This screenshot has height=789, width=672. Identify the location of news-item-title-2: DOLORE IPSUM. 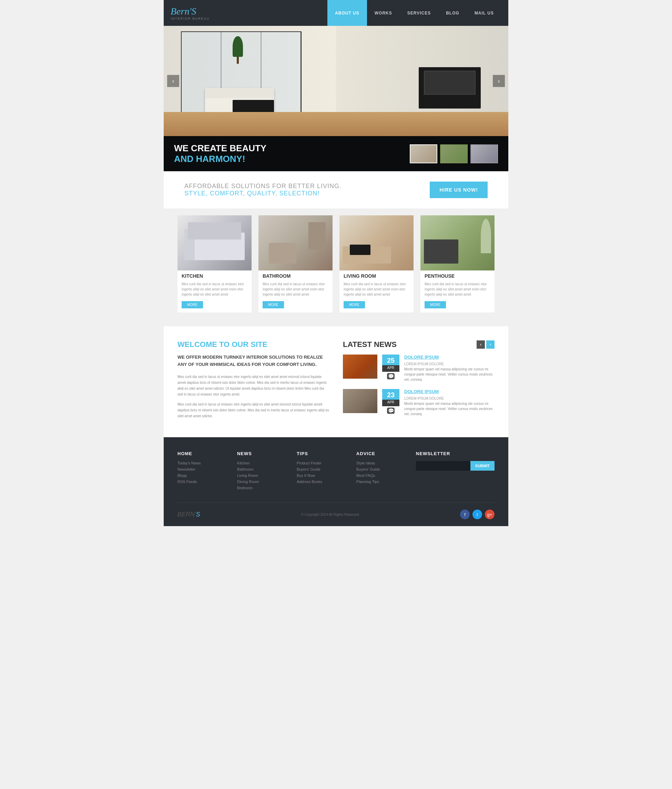
(449, 357).